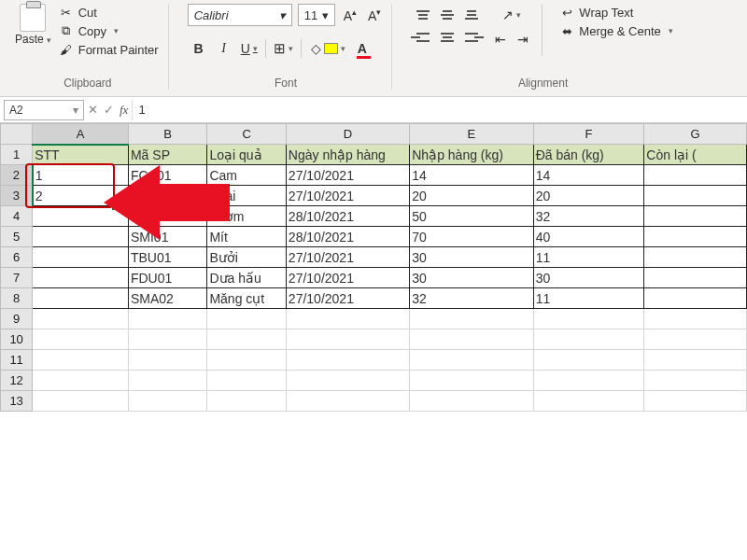 The height and width of the screenshot is (560, 747). What do you see at coordinates (472, 340) in the screenshot?
I see `cell-E10` at bounding box center [472, 340].